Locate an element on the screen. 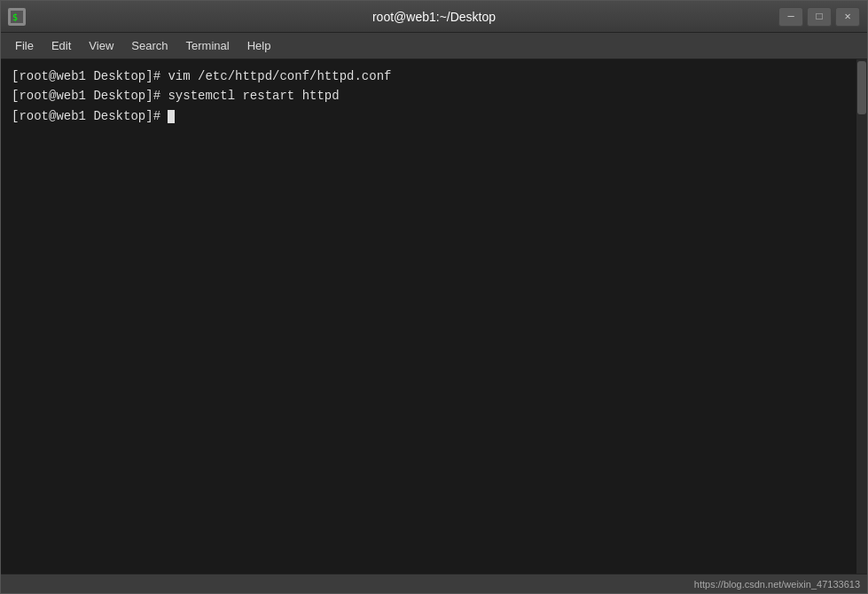  cursor is located at coordinates (171, 117).